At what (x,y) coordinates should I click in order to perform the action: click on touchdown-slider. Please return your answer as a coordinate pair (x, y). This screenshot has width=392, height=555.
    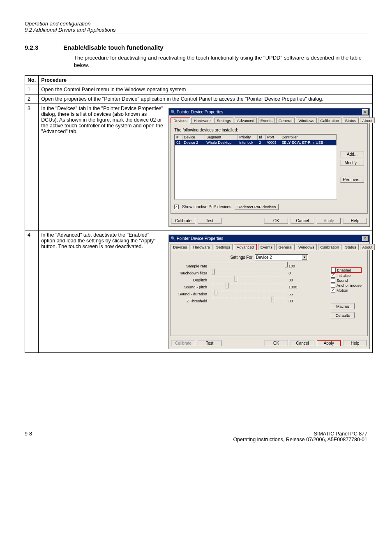
    Looking at the image, I should click on (249, 273).